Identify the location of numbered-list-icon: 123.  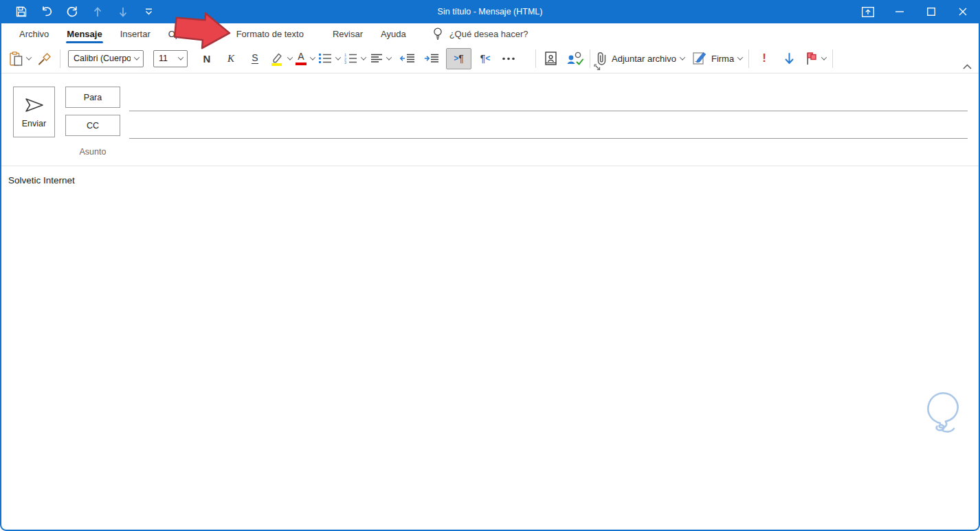
(350, 58).